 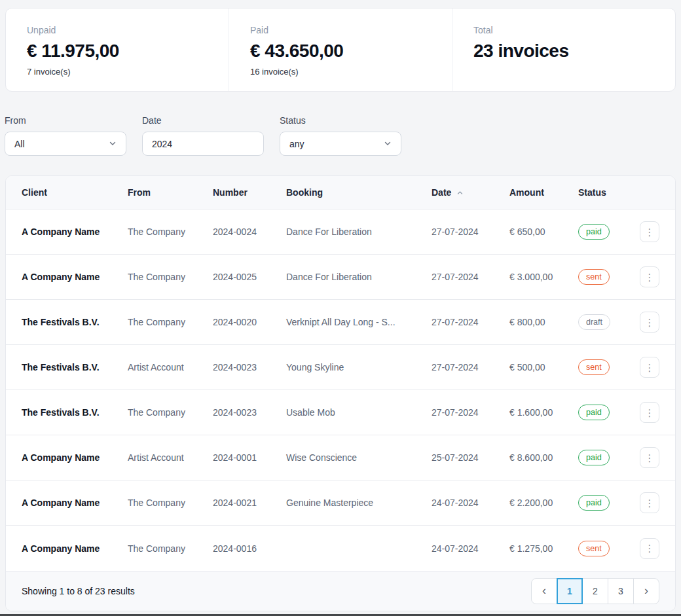 I want to click on table-row: A Company Name The Company 2024-0024 Dan…, so click(x=340, y=232).